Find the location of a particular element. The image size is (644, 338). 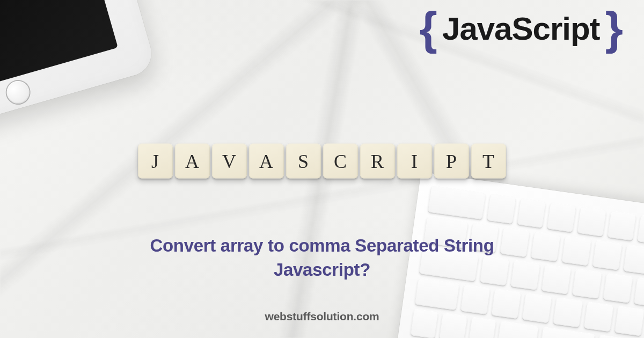

letter-tile: C is located at coordinates (340, 161).